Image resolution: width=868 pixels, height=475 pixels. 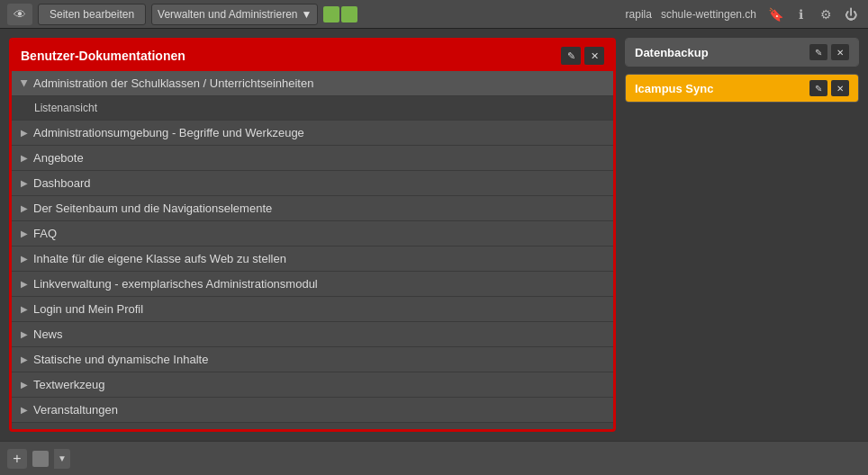 I want to click on icampus-close-button: ✕, so click(x=840, y=88).